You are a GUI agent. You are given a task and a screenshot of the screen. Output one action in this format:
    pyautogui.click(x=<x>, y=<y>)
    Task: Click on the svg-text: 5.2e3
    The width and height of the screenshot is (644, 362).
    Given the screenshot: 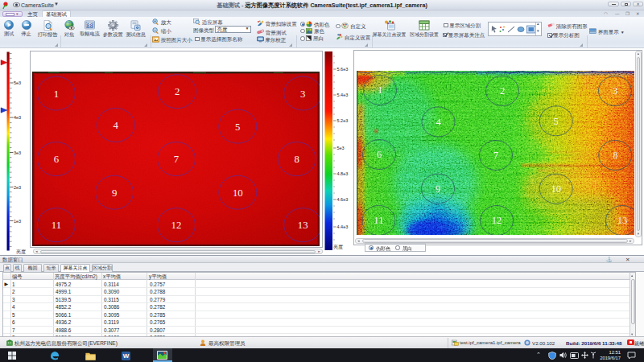 What is the action you would take?
    pyautogui.click(x=343, y=121)
    